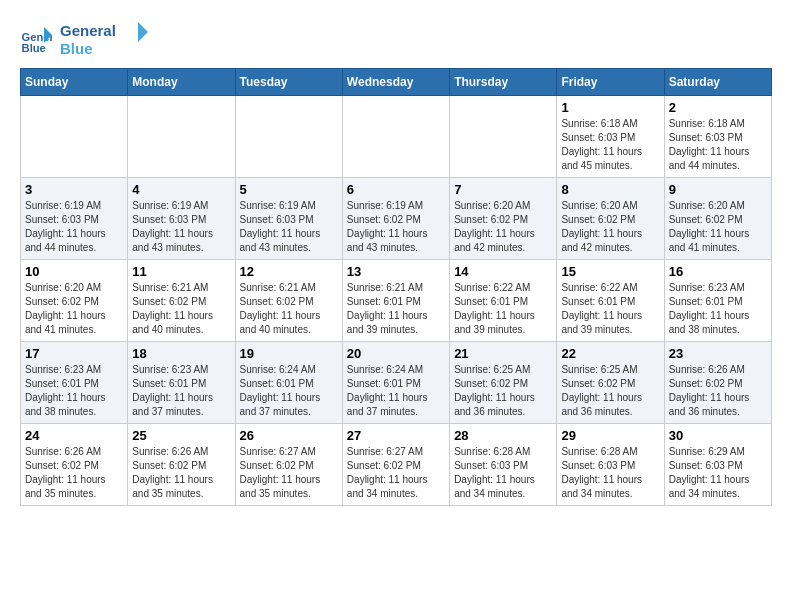  I want to click on day-number: 13, so click(396, 272).